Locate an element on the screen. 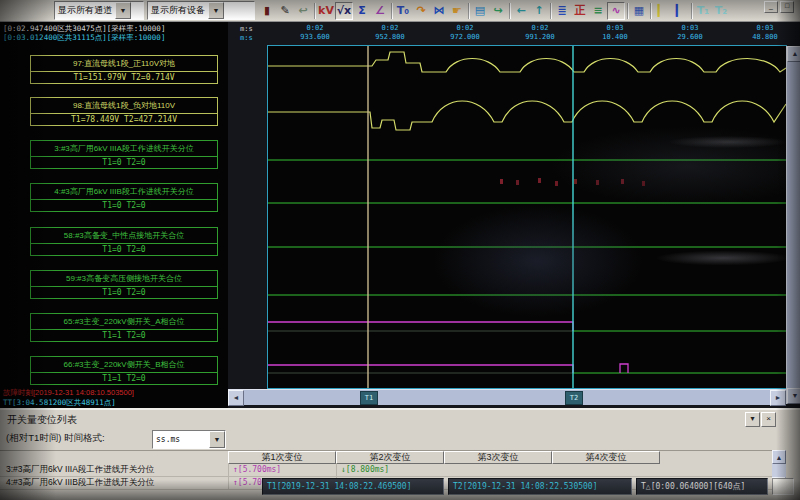  device-filter-combo: 显示所有设备 ▼ is located at coordinates (201, 10).